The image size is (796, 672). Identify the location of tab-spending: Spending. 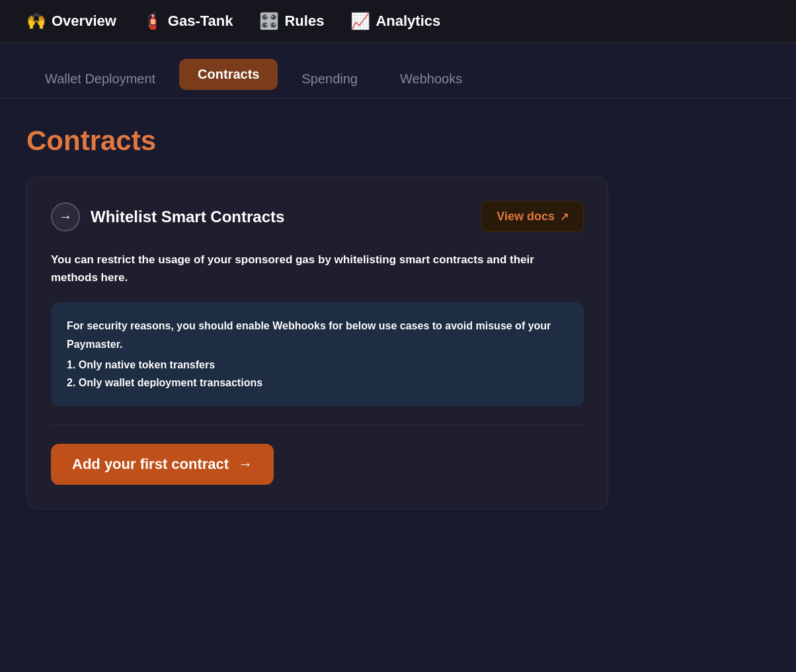
(329, 79).